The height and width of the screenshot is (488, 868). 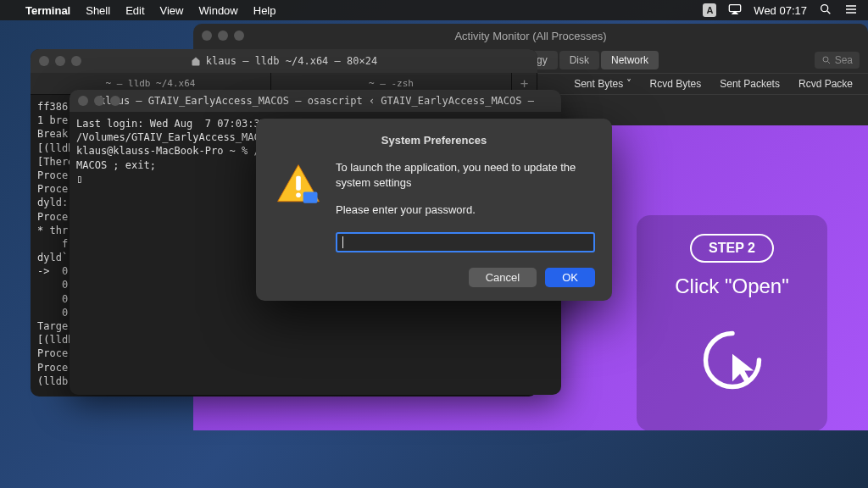 I want to click on menubar-clock: Wed 07:17, so click(x=780, y=10).